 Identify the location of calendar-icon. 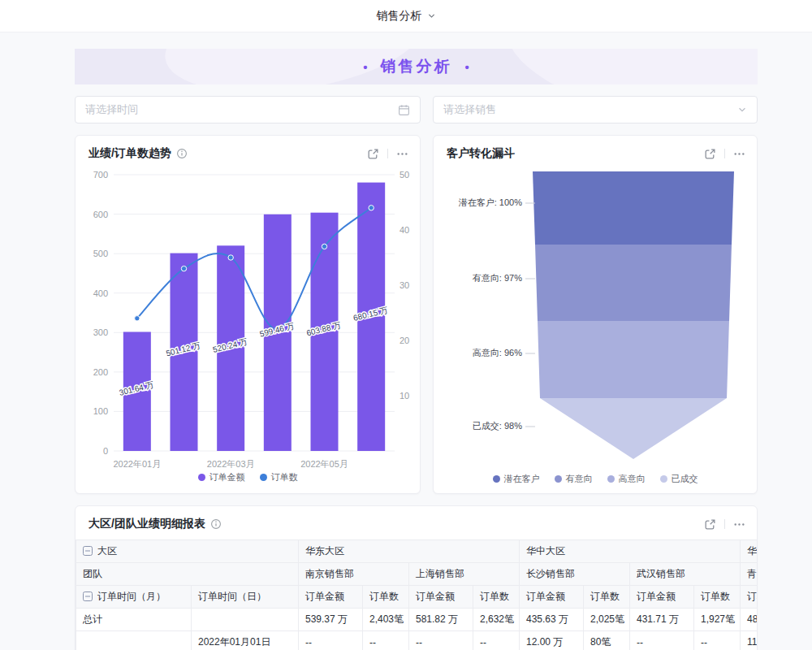
(404, 110).